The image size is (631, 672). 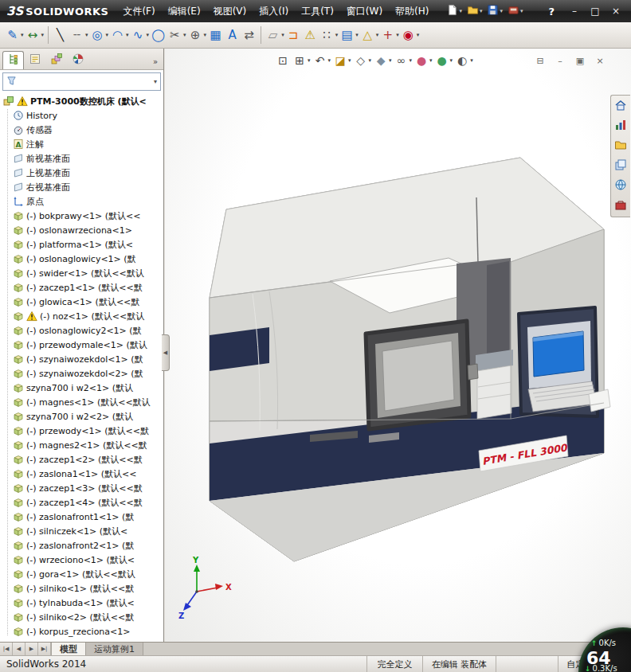 I want to click on open-button: ▾, so click(x=475, y=11).